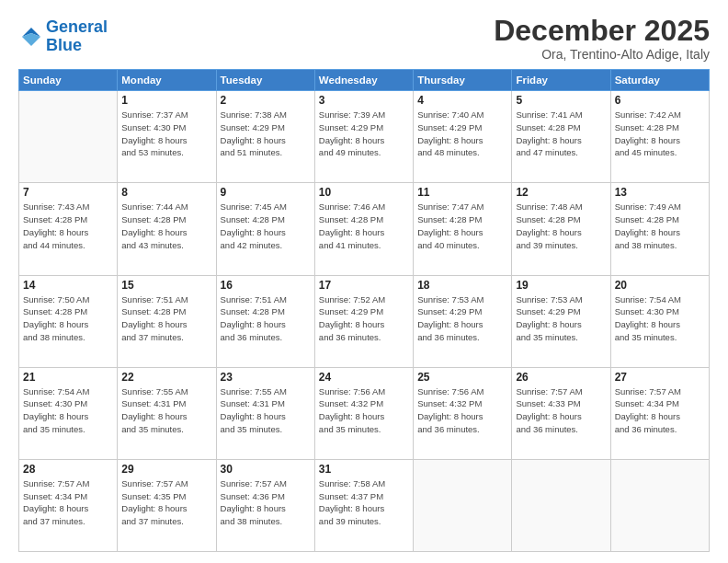 The width and height of the screenshot is (728, 563). Describe the element at coordinates (660, 192) in the screenshot. I see `day-number: 13` at that location.